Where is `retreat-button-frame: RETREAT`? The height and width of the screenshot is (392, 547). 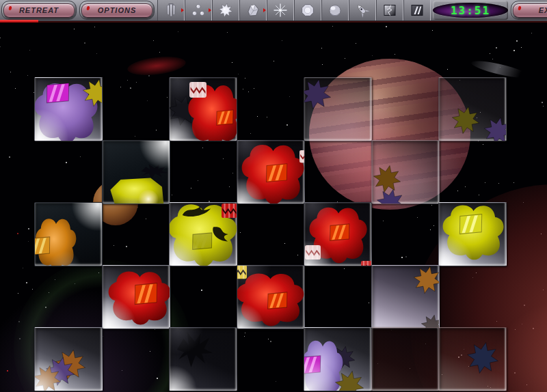
retreat-button-frame: RETREAT is located at coordinates (39, 10).